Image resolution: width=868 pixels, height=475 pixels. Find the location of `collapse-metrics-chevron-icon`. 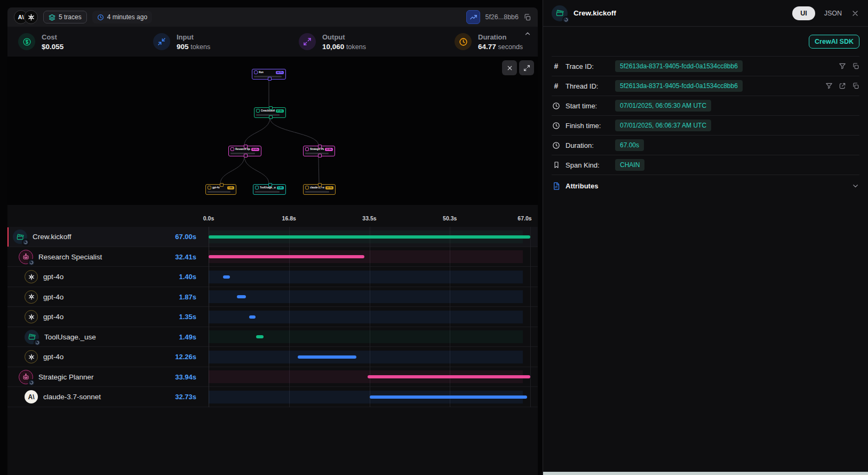

collapse-metrics-chevron-icon is located at coordinates (528, 34).